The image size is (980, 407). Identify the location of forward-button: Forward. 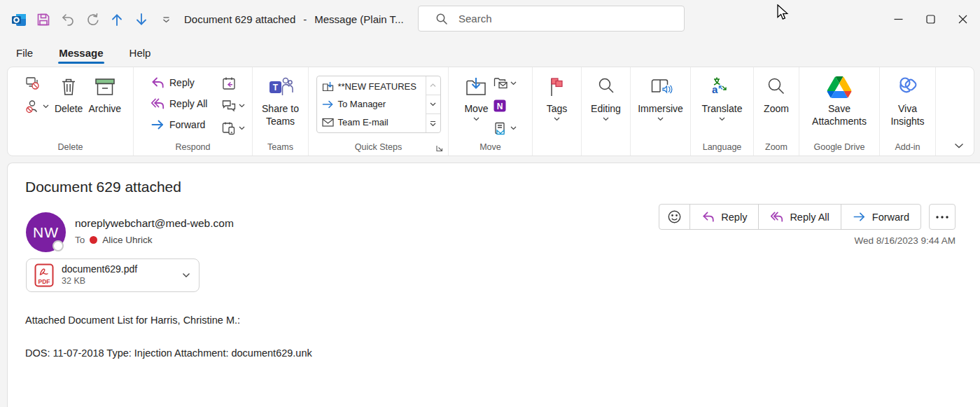
(179, 125).